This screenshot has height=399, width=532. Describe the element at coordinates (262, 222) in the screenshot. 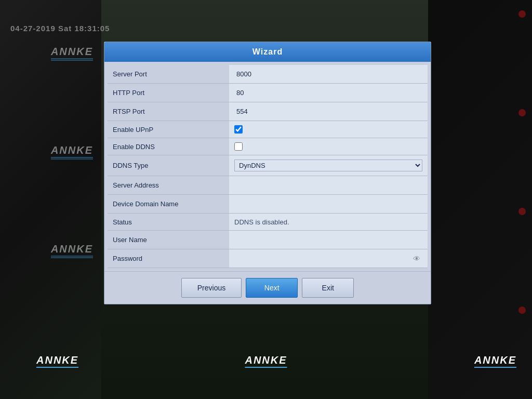

I see `status-text: DDNS is disabled.` at that location.